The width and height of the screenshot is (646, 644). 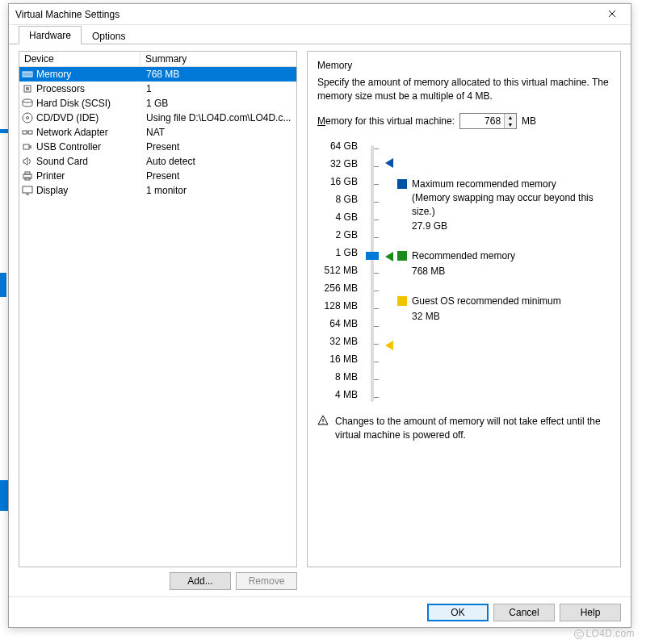 I want to click on tab-options: Options, so click(x=108, y=36).